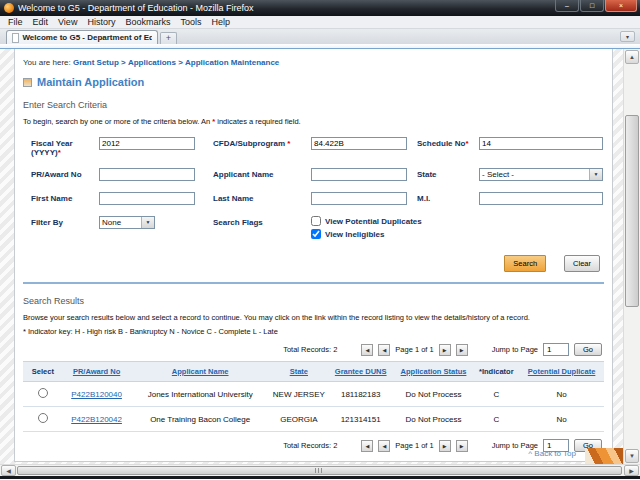 Image resolution: width=640 pixels, height=480 pixels. What do you see at coordinates (168, 38) in the screenshot?
I see `new-tab-button: +` at bounding box center [168, 38].